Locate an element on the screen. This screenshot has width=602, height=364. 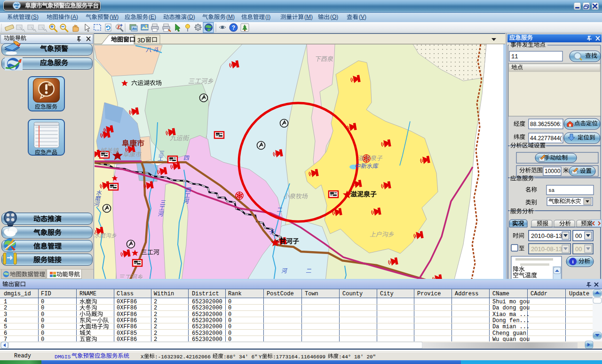
svg-text: 0XFF85 is located at coordinates (127, 333).